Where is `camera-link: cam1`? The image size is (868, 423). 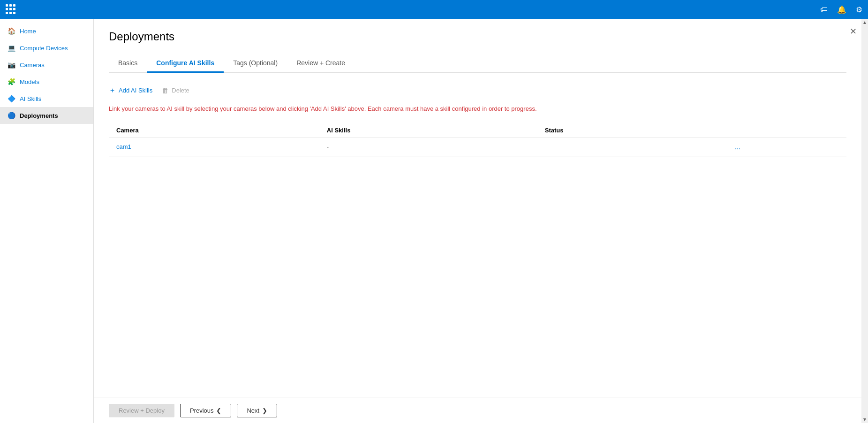 camera-link: cam1 is located at coordinates (124, 146).